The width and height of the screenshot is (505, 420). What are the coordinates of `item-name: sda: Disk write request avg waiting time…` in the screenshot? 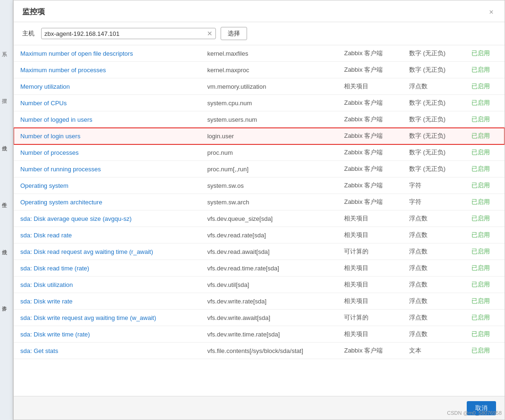 It's located at (107, 318).